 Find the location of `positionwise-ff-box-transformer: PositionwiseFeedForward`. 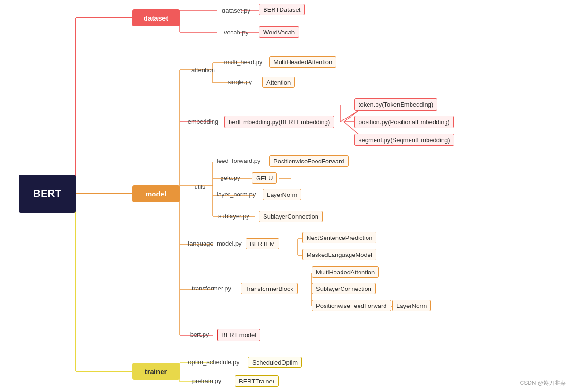

positionwise-ff-box-transformer: PositionwiseFeedForward is located at coordinates (351, 306).